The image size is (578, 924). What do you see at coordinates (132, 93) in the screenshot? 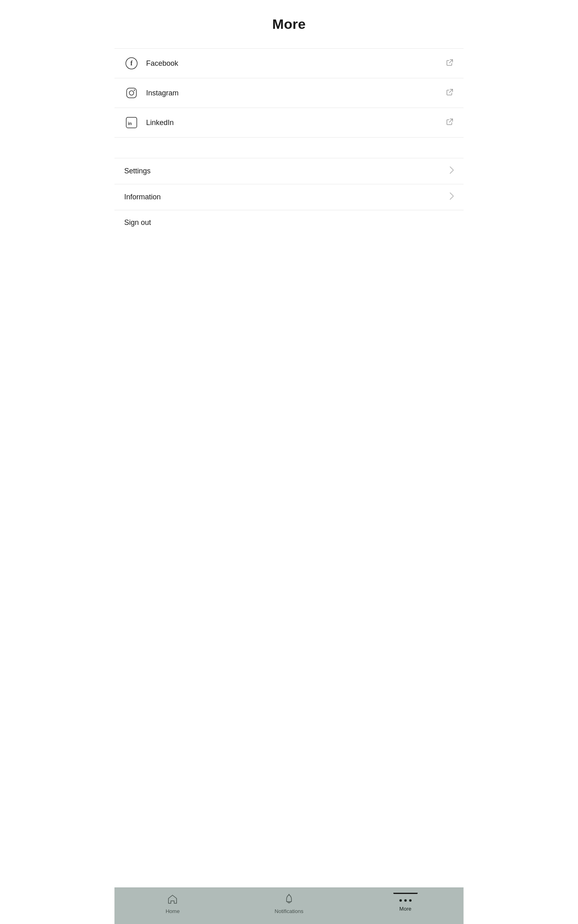
I see `instagram-icon` at bounding box center [132, 93].